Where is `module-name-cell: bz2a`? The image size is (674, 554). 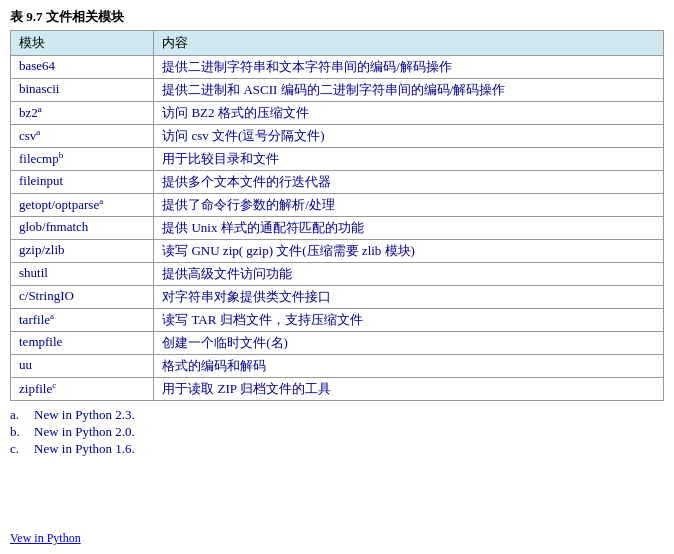
module-name-cell: bz2a is located at coordinates (82, 114).